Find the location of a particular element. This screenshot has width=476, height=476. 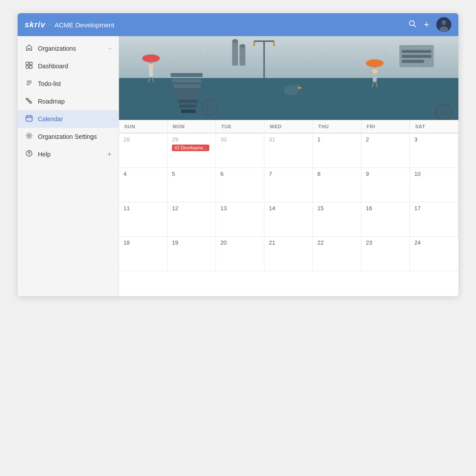

calendar-day-cell: 30 is located at coordinates (240, 151).